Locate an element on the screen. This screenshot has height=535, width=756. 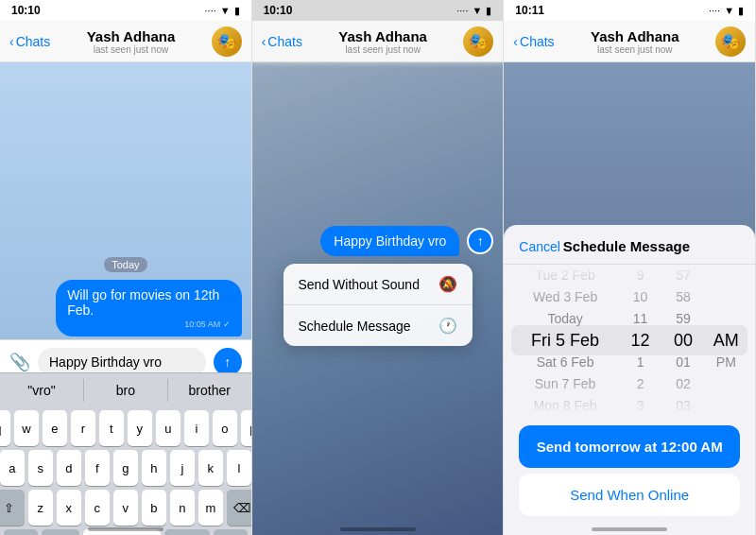
key-d: d is located at coordinates (69, 468).